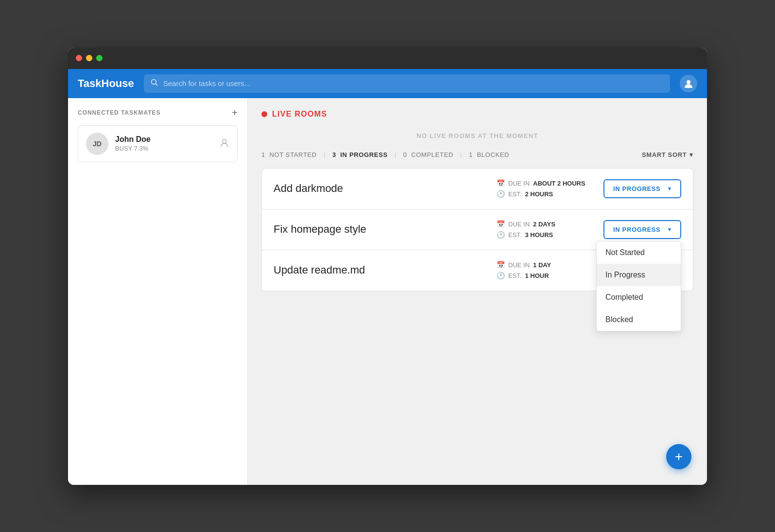 Image resolution: width=775 pixels, height=532 pixels. I want to click on est-row: 🕐 EST. 3 HOURS, so click(545, 235).